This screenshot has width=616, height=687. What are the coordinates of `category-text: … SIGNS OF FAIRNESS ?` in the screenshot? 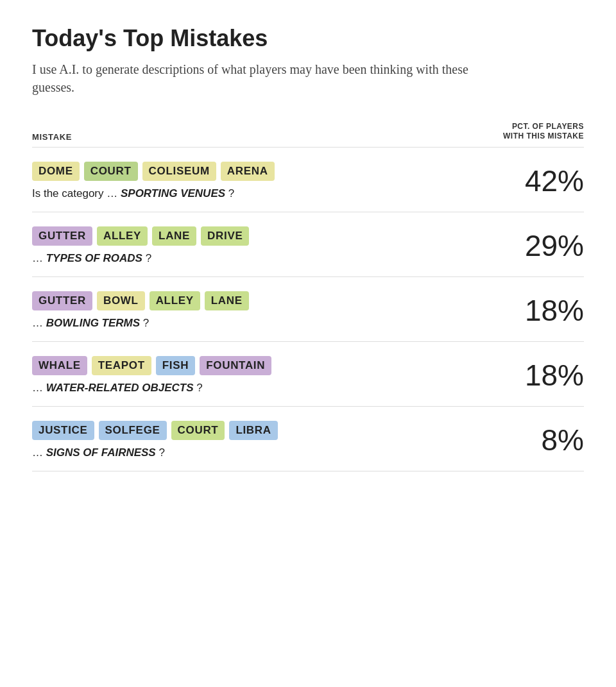 It's located at (263, 453).